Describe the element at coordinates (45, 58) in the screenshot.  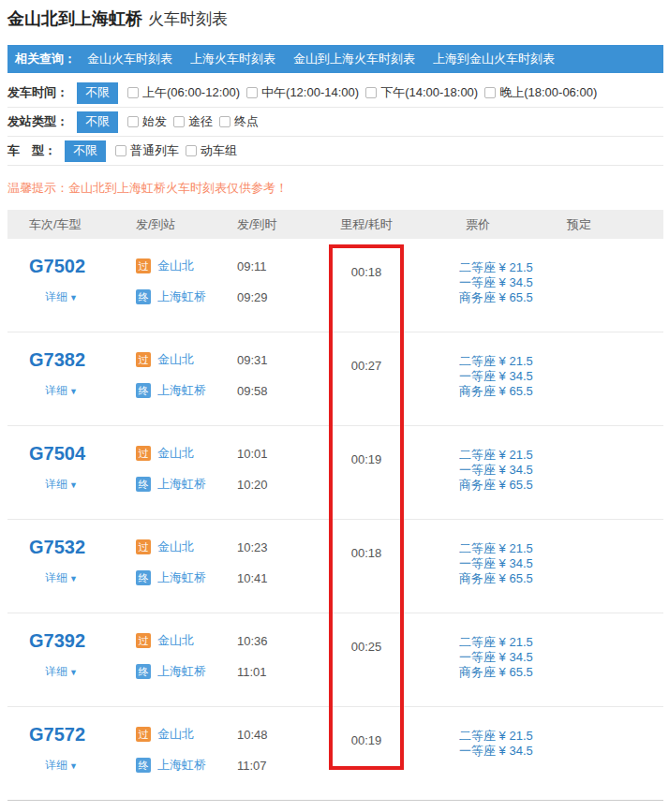
I see `related-links-label: 相关查询：` at that location.